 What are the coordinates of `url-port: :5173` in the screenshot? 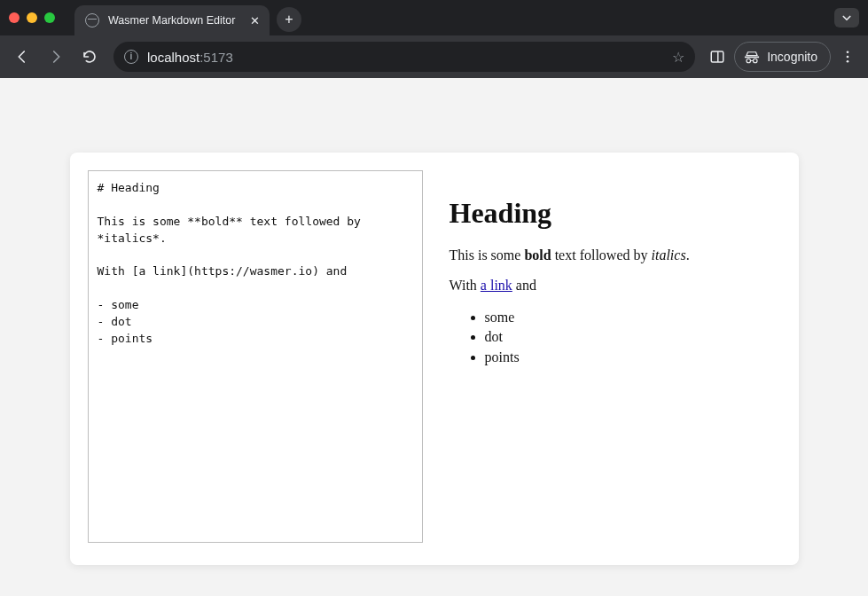 It's located at (216, 57).